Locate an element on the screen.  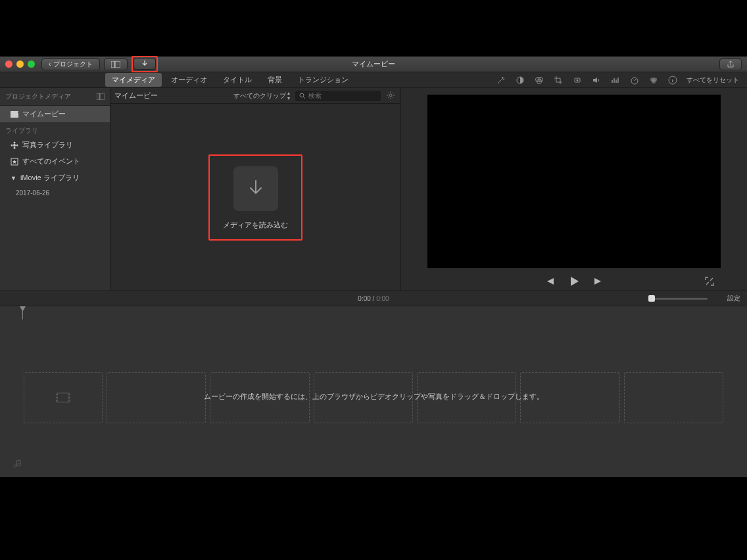
next-button is located at coordinates (598, 281).